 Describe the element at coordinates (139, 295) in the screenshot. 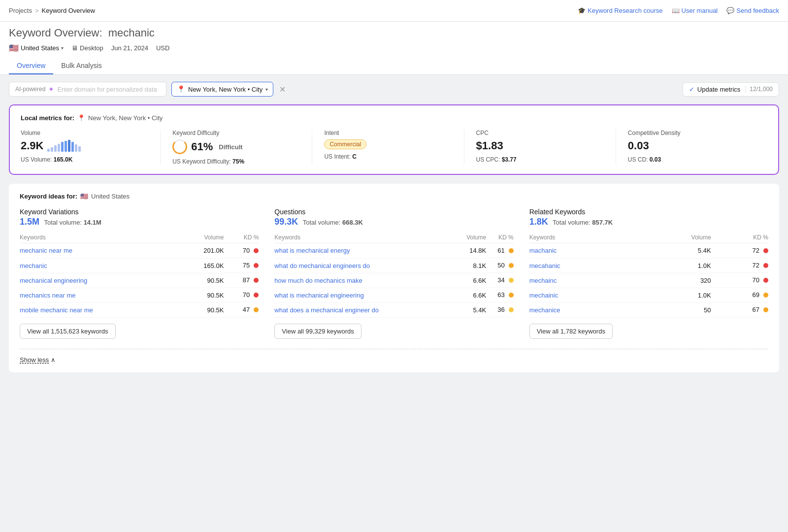

I see `table-row: mechanics near me 90.5K 70` at that location.